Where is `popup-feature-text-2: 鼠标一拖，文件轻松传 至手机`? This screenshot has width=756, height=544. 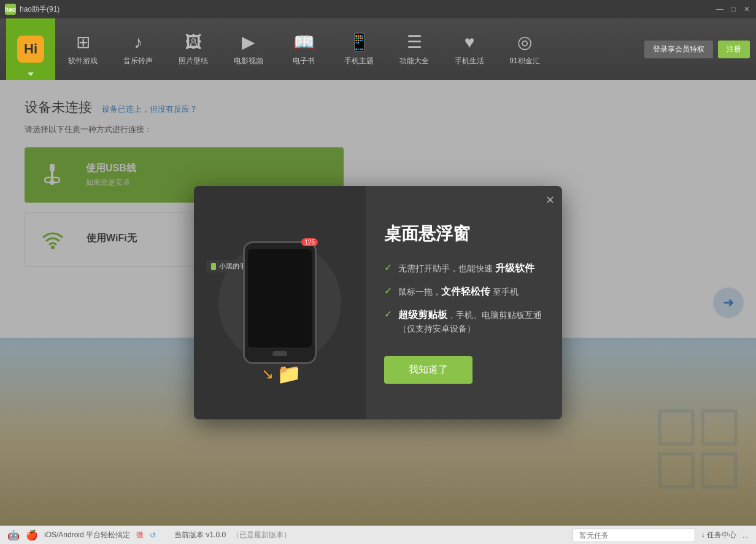 popup-feature-text-2: 鼠标一拖，文件轻松传 至手机 is located at coordinates (458, 292).